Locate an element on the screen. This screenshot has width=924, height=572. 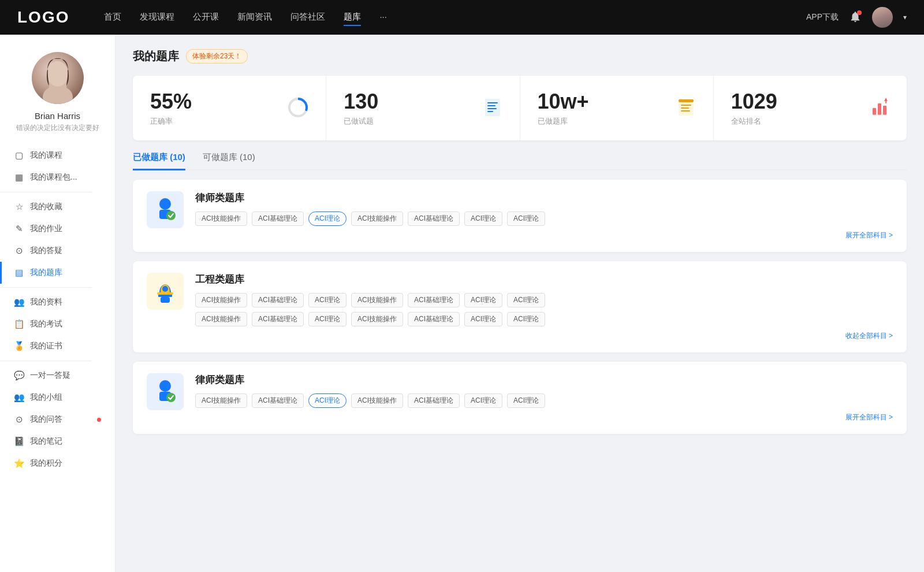
nav-link-news: 新闻资讯 is located at coordinates (255, 17).